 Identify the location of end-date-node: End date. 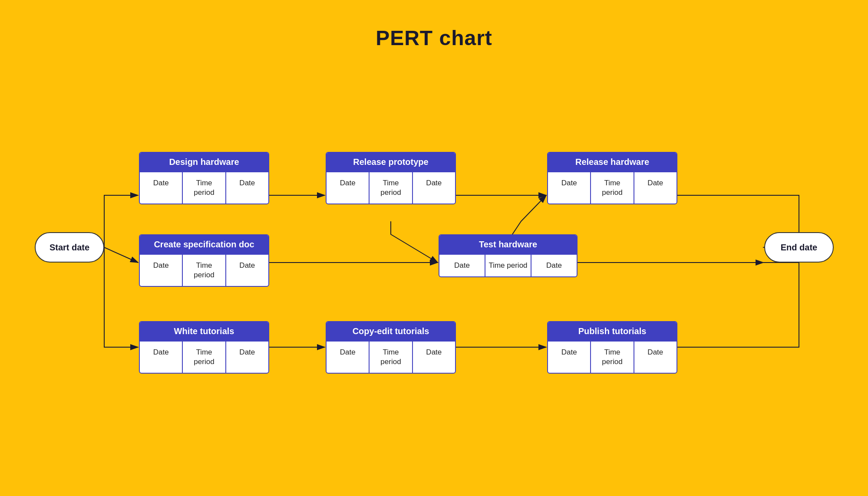
(799, 247).